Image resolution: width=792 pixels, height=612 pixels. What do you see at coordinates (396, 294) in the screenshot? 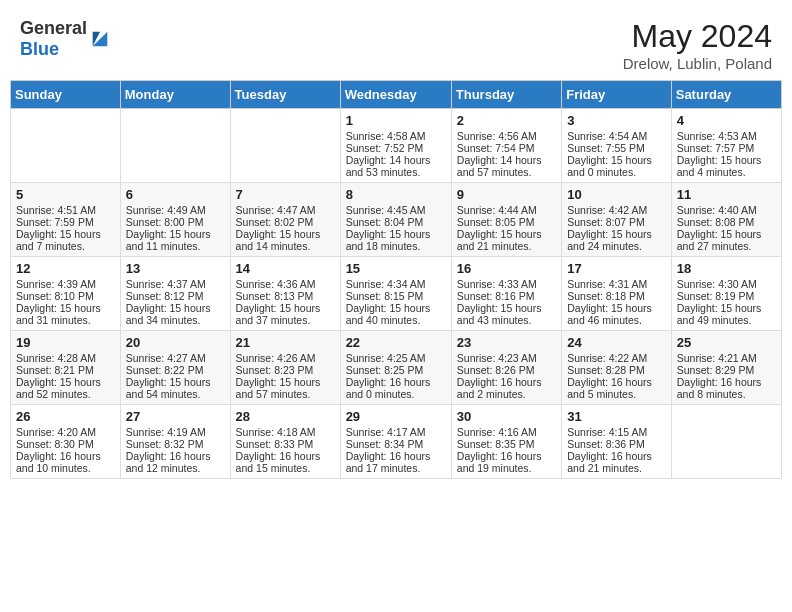
I see `calendar-cell: 15Sunrise: 4:34 AMSunset: 8:15 PMDayligh…` at bounding box center [396, 294].